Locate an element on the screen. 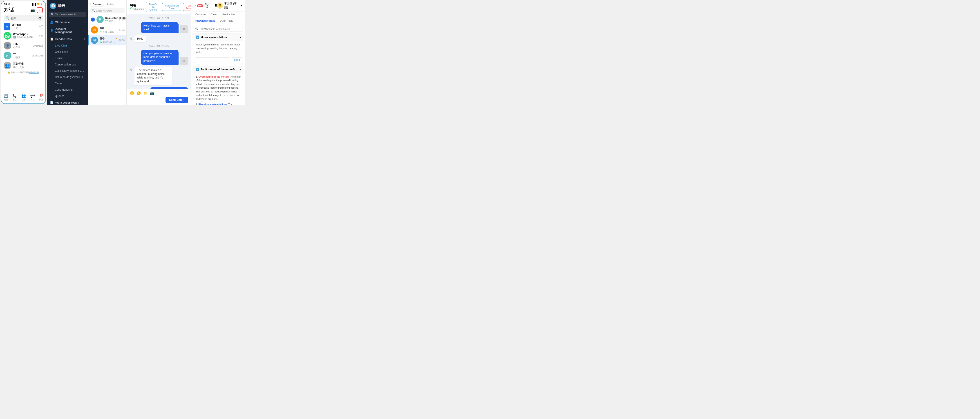  tab-history: history is located at coordinates (111, 5).